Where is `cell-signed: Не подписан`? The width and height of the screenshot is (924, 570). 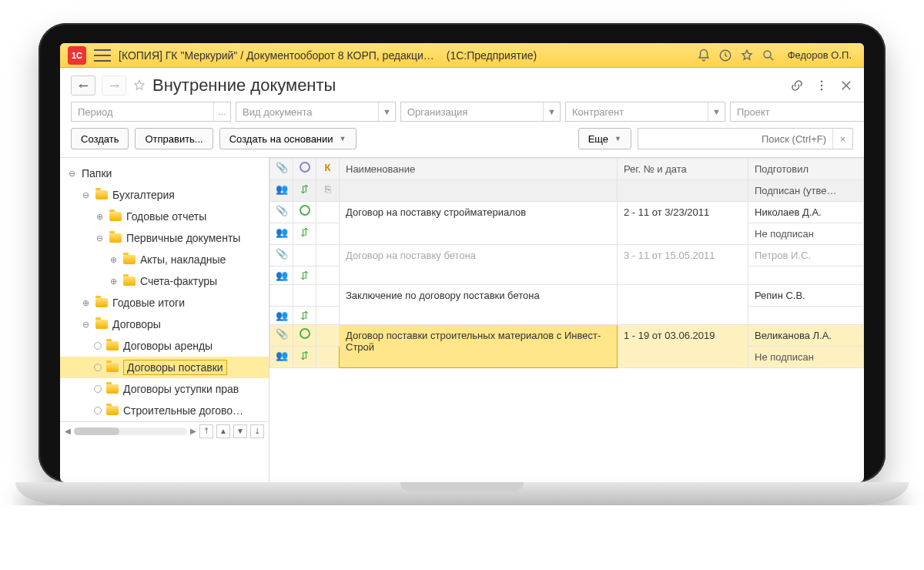
cell-signed: Не подписан is located at coordinates (806, 234).